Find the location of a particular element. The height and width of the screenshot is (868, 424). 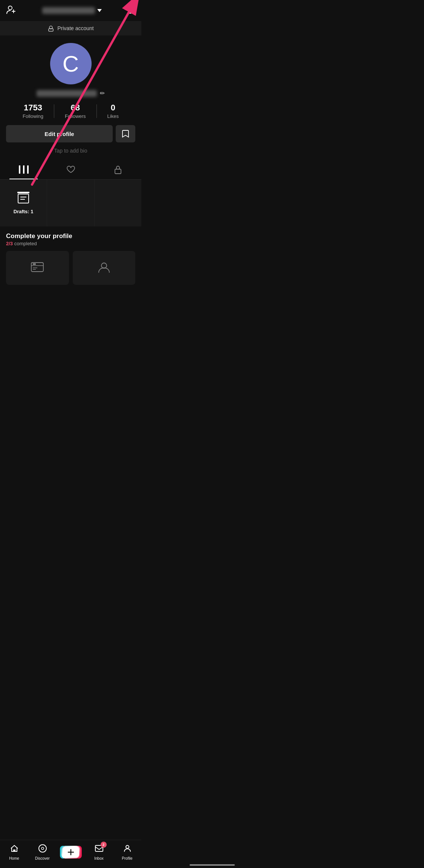

following-count: 1753 is located at coordinates (33, 108).